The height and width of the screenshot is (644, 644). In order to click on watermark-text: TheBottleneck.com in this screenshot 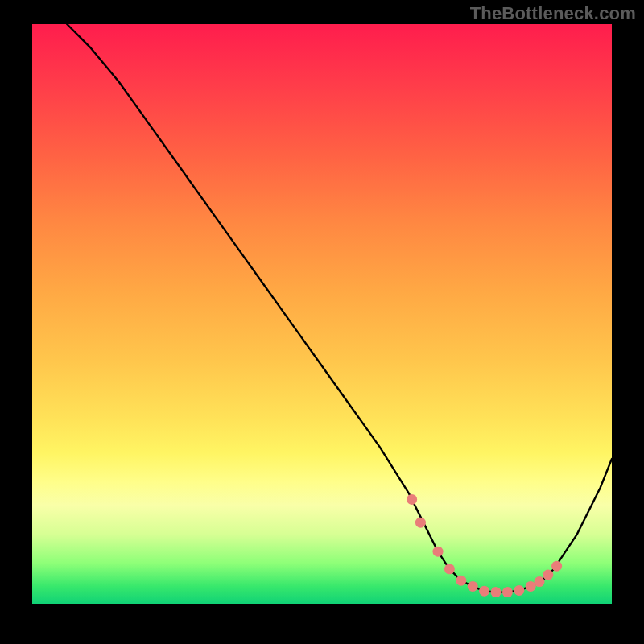, I will do `click(553, 14)`.